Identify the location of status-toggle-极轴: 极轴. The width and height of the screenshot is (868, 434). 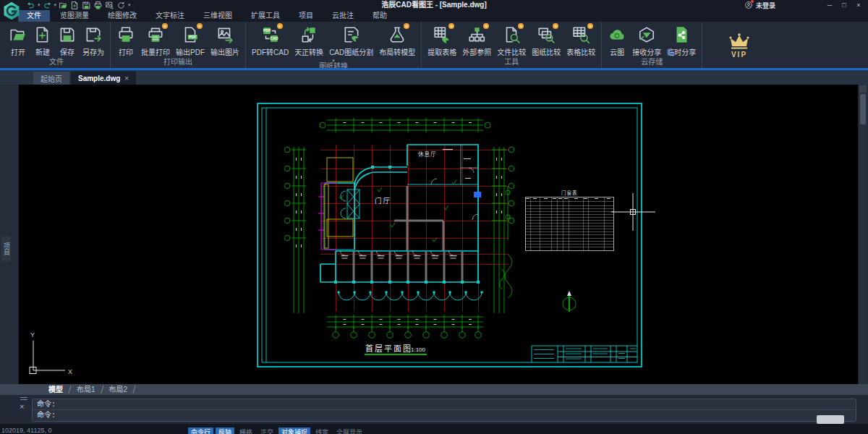
(225, 431).